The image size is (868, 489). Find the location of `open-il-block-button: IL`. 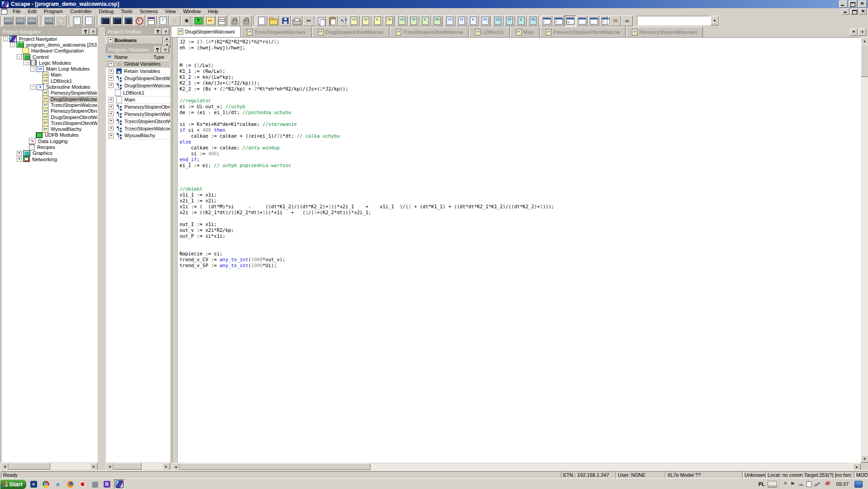

open-il-block-button: IL is located at coordinates (425, 21).